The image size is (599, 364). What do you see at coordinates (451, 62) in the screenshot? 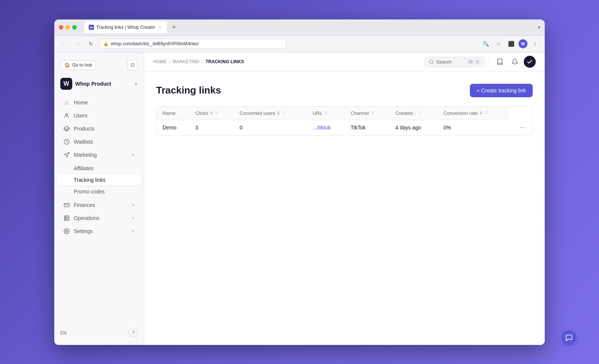
I see `search-label: Search` at bounding box center [451, 62].